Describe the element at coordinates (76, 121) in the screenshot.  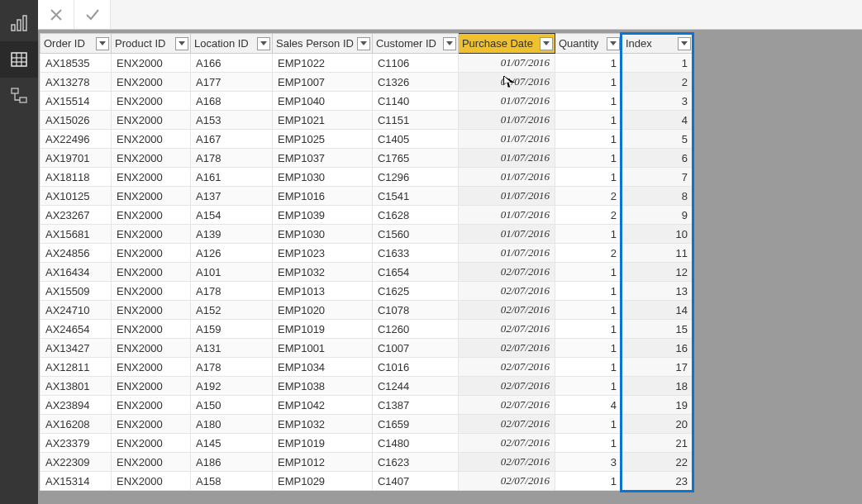
I see `cell-order: AX15026` at that location.